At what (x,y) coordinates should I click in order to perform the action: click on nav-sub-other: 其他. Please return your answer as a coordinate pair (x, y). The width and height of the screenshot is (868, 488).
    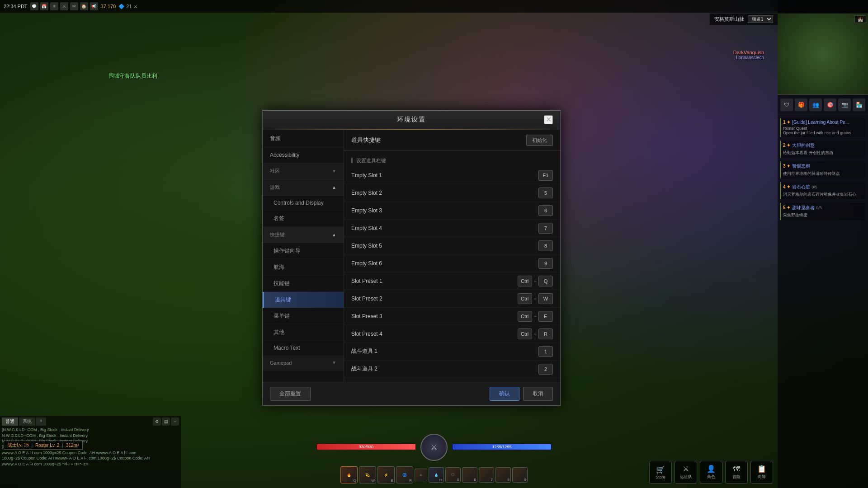
    Looking at the image, I should click on (303, 333).